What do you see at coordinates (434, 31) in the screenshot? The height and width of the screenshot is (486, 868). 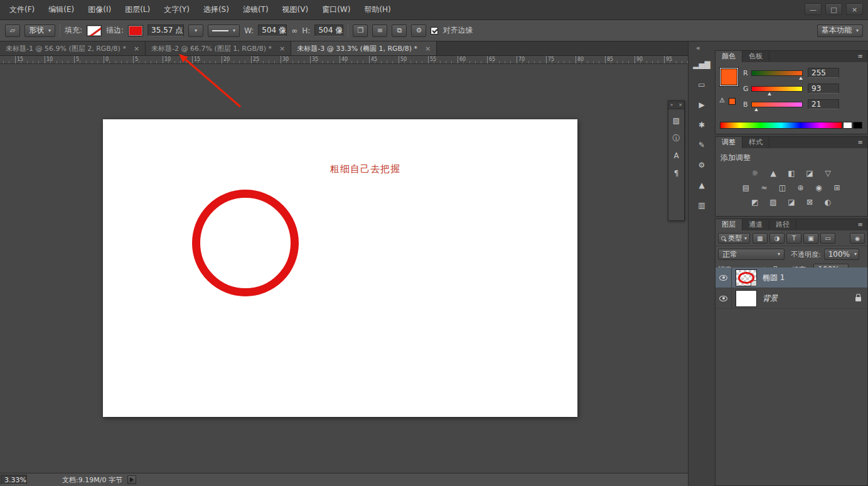 I see `align-edges-checkbox` at bounding box center [434, 31].